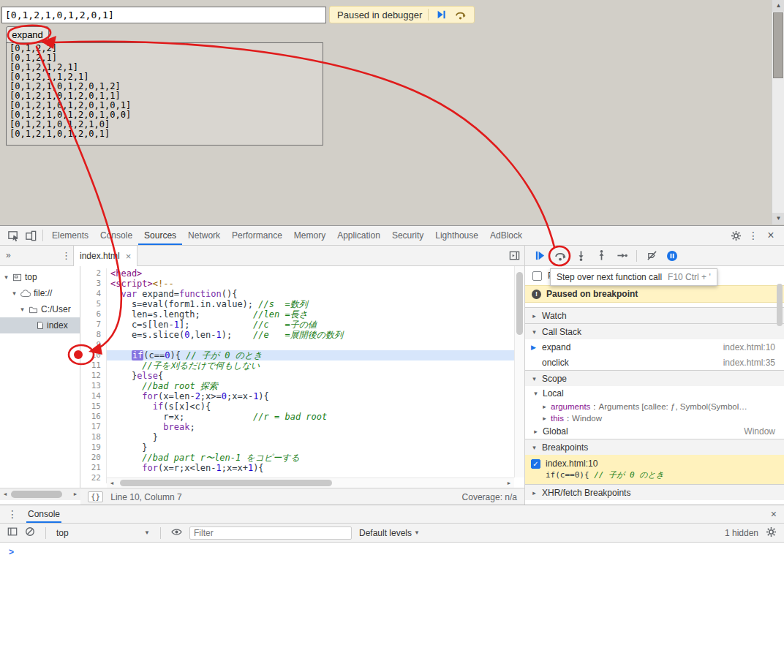 This screenshot has width=784, height=672. I want to click on banner-step-over-button, so click(460, 15).